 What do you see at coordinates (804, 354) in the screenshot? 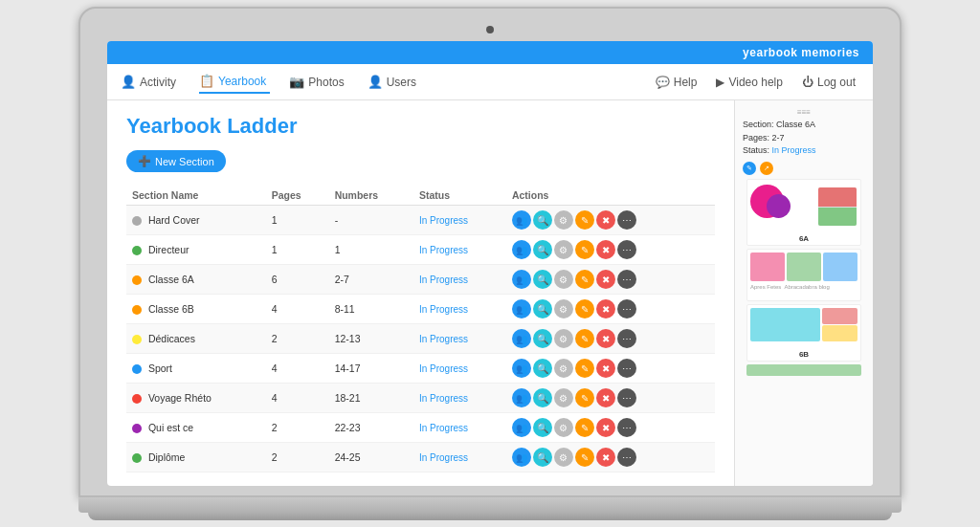
I see `preview-label-6b: 6B` at bounding box center [804, 354].